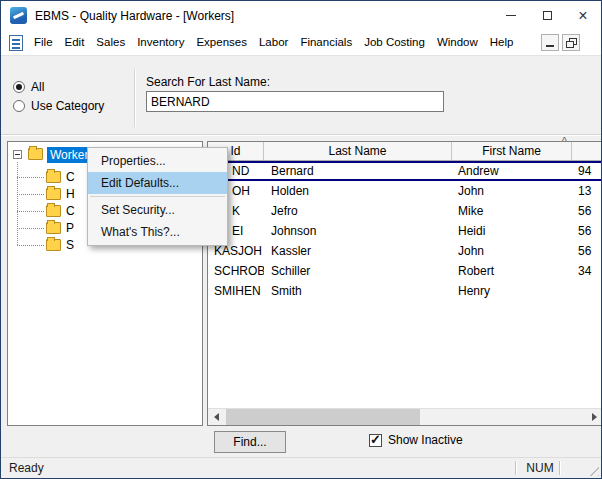 Image resolution: width=602 pixels, height=479 pixels. What do you see at coordinates (587, 151) in the screenshot?
I see `column-header-cutoff` at bounding box center [587, 151].